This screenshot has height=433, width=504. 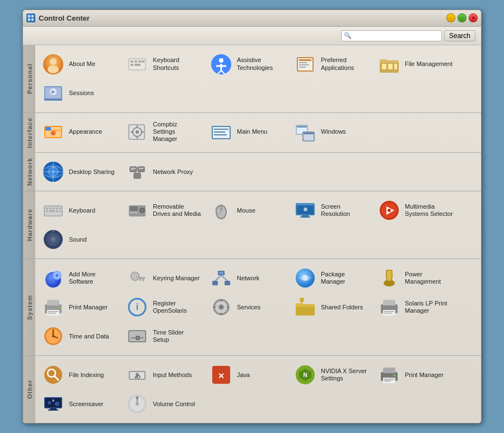 I want to click on item-desktop-sharing: Desktop Sharing, so click(x=80, y=172).